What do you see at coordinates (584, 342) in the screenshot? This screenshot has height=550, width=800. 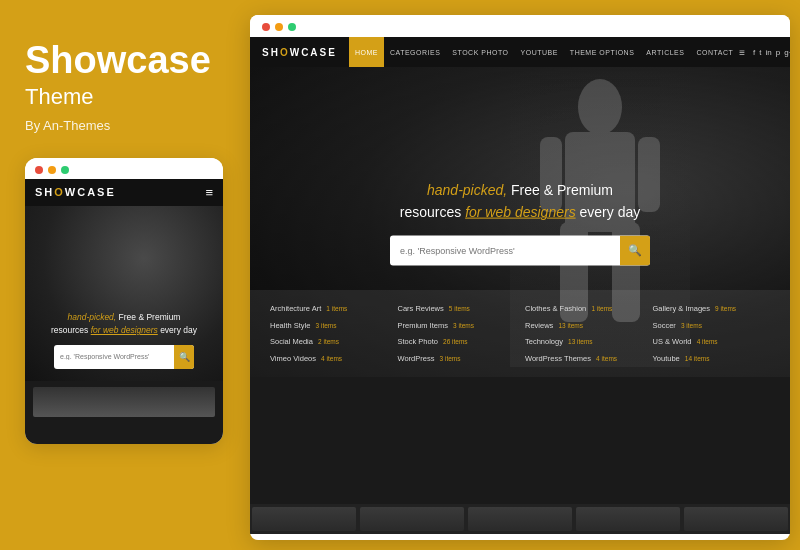 I see `category-item: Technology 13 items` at bounding box center [584, 342].